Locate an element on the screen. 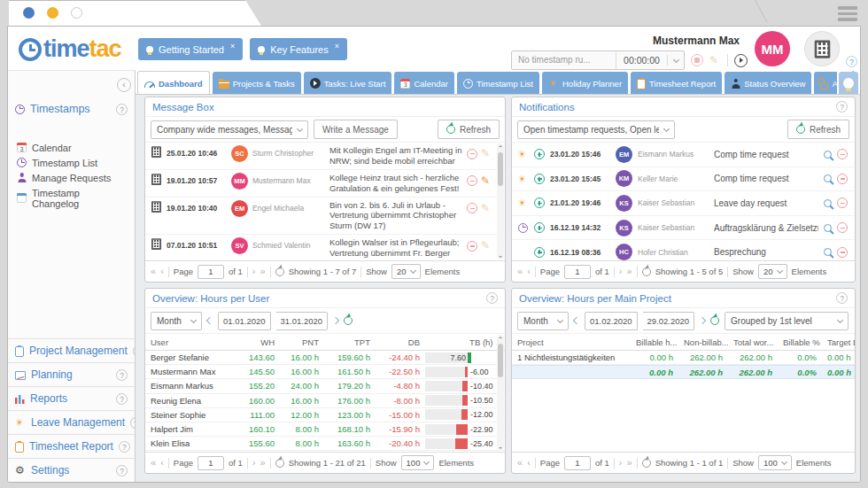 Image resolution: width=868 pixels, height=488 pixels. tab-calendar: Calendar is located at coordinates (424, 83).